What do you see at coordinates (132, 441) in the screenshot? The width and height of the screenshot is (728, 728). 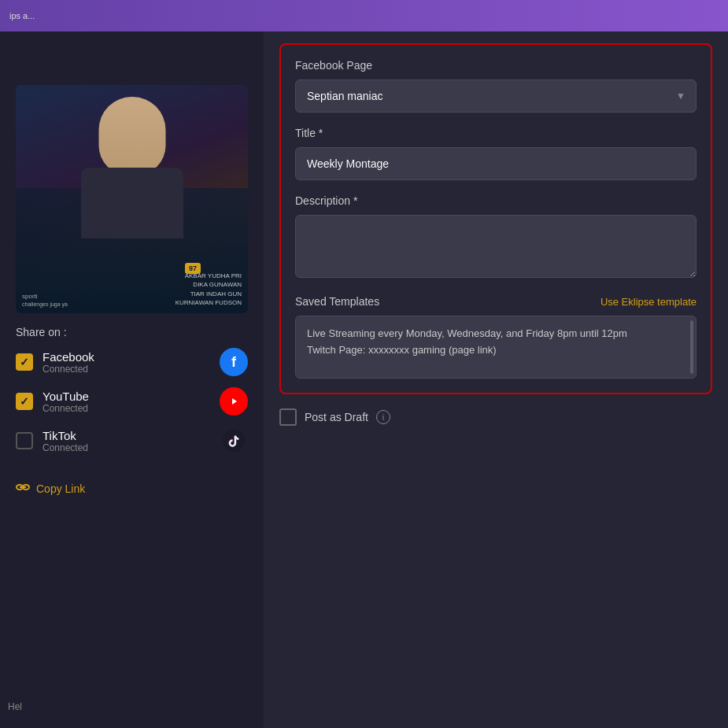 I see `platform-item-tiktok: TikTok Connected` at bounding box center [132, 441].